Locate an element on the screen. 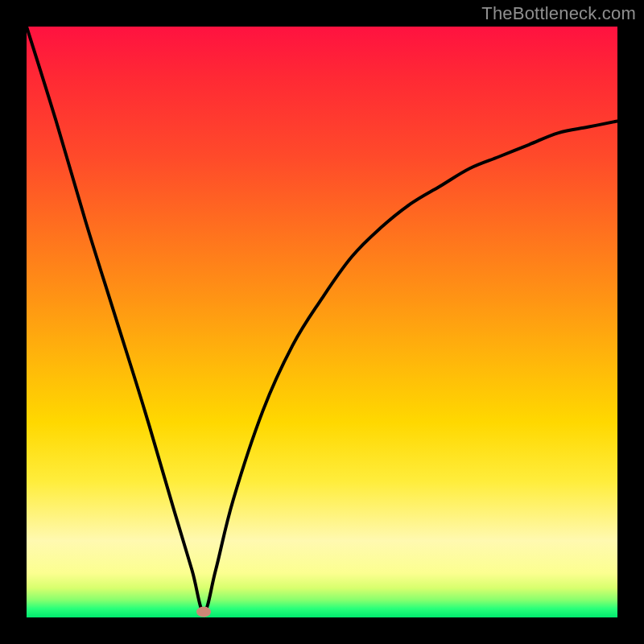  optimal-point-marker is located at coordinates (204, 612).